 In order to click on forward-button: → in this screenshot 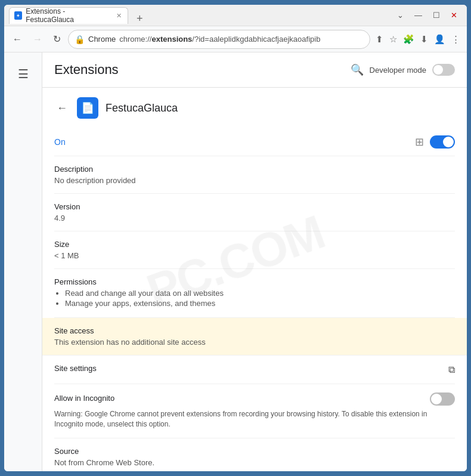, I will do `click(38, 39)`.